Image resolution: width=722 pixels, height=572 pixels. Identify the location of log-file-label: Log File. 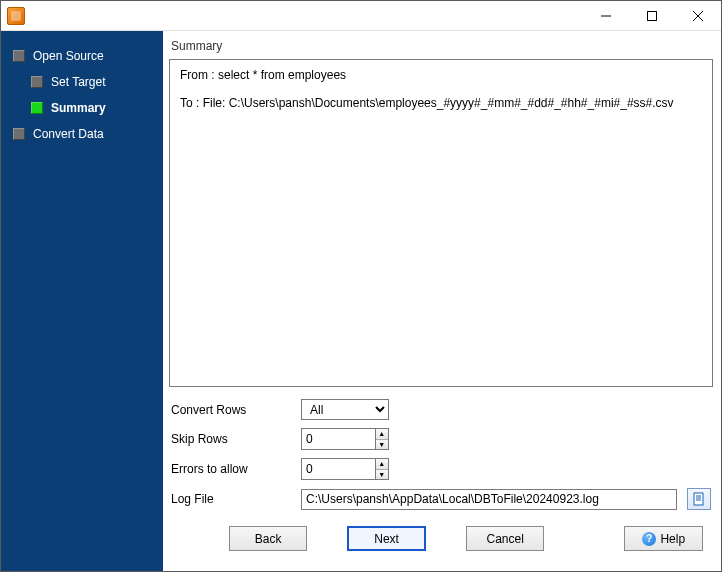
(231, 499).